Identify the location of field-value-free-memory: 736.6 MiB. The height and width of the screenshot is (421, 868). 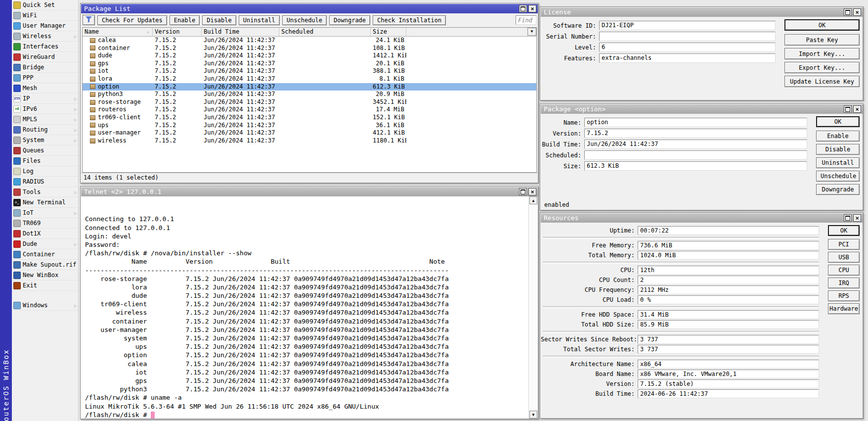
(729, 245).